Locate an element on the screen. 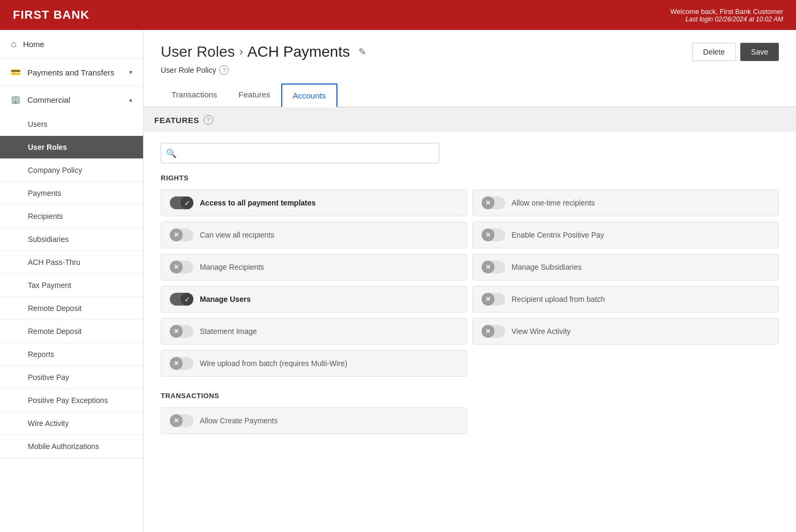  sidebar-item-tax-payment: Tax Payment is located at coordinates (72, 286).